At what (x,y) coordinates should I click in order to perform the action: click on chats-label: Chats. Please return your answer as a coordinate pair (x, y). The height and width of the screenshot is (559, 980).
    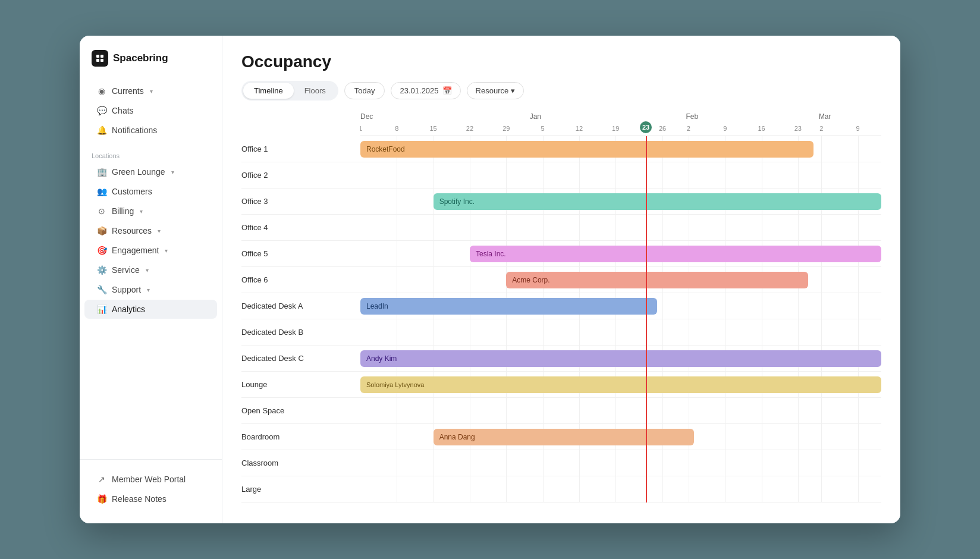
    Looking at the image, I should click on (122, 111).